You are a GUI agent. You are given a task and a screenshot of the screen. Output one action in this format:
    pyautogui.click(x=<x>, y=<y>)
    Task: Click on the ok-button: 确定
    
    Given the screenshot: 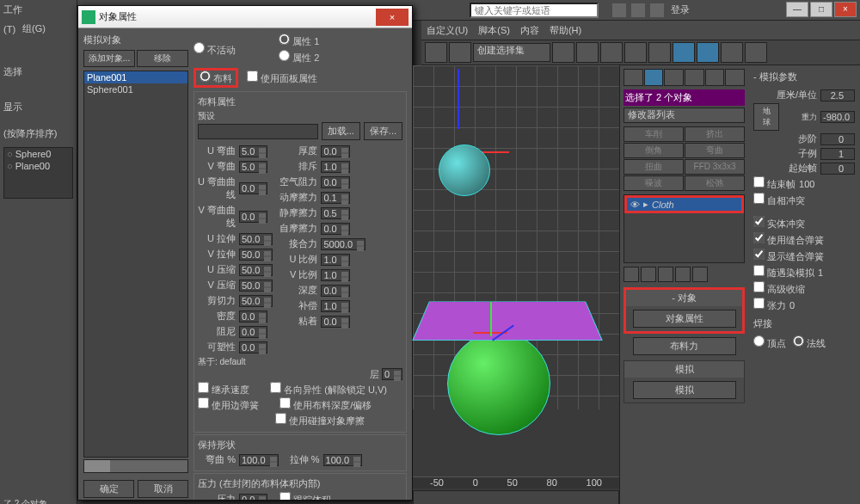 What is the action you would take?
    pyautogui.click(x=108, y=489)
    